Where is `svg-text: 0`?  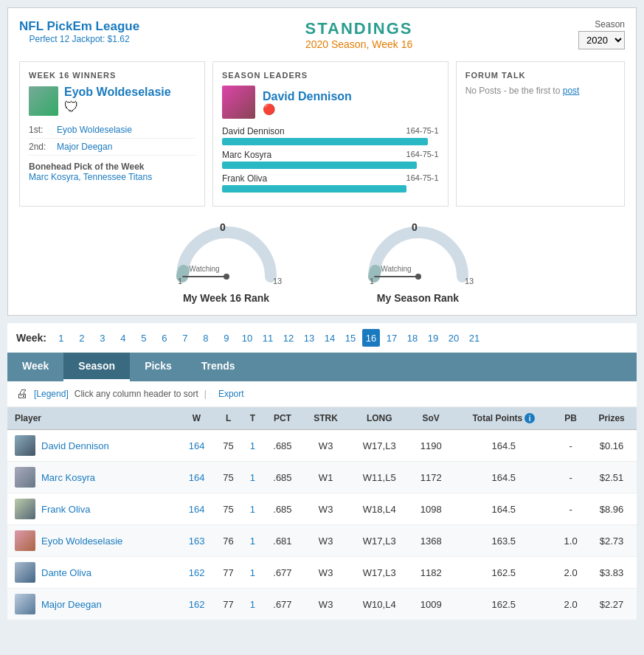 svg-text: 0 is located at coordinates (415, 227).